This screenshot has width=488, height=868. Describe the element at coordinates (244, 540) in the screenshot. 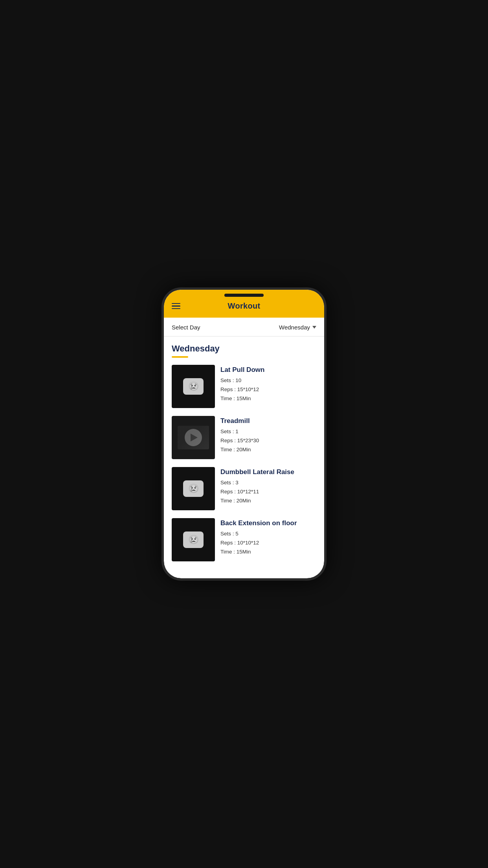

I see `exercise-item: Back Extension on floor Sets : 5 Reps : …` at that location.